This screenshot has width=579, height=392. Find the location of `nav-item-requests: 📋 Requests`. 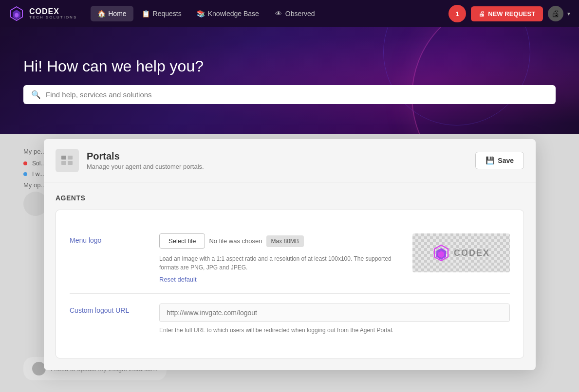

nav-item-requests: 📋 Requests is located at coordinates (162, 14).